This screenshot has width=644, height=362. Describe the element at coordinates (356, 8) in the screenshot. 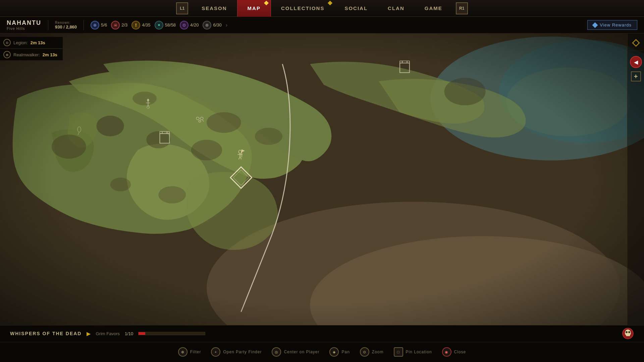

I see `nav-social: SOCIAL` at that location.